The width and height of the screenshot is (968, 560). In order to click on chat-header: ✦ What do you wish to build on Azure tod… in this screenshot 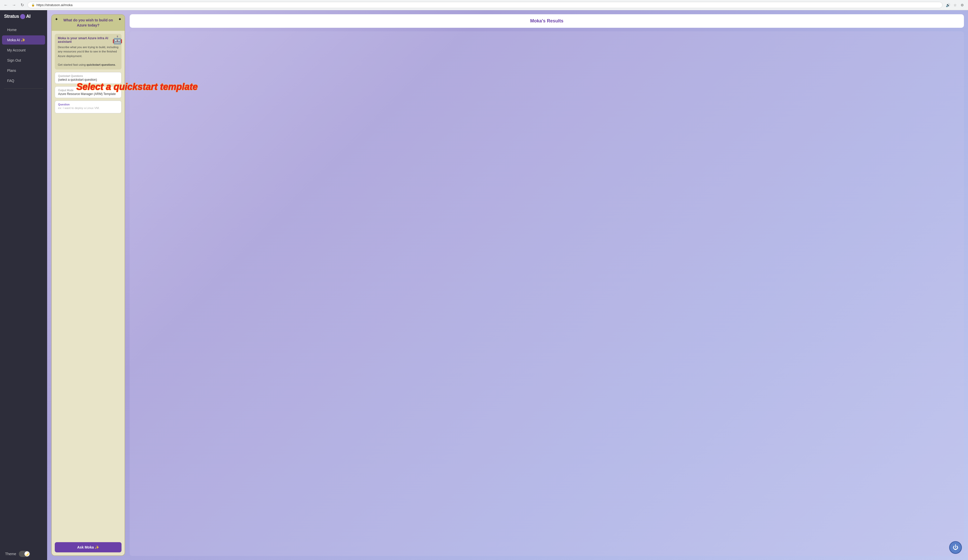, I will do `click(88, 23)`.